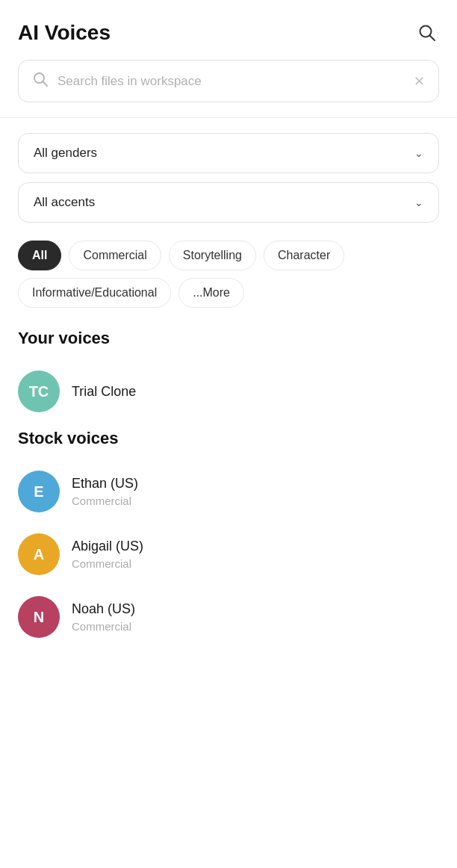 Image resolution: width=457 pixels, height=868 pixels. Describe the element at coordinates (228, 617) in the screenshot. I see `voice-item-noah: N Noah (US) Commercial` at that location.